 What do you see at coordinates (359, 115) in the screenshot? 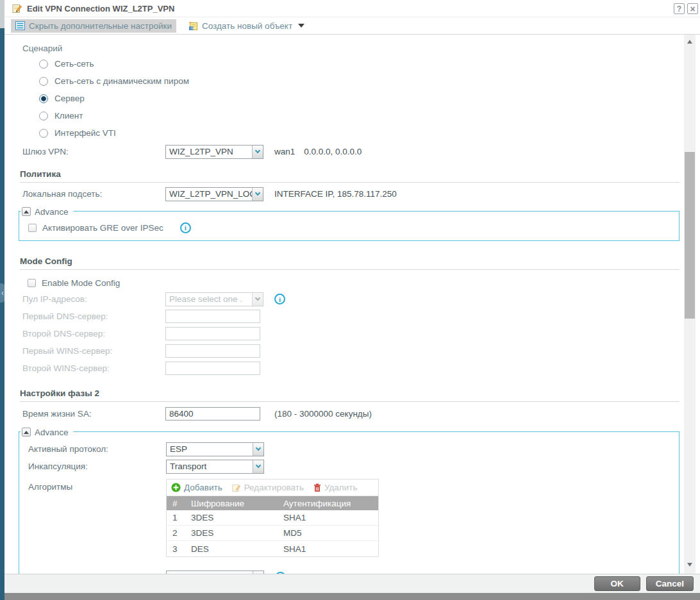
I see `scenario-option-client: Клиент` at bounding box center [359, 115].